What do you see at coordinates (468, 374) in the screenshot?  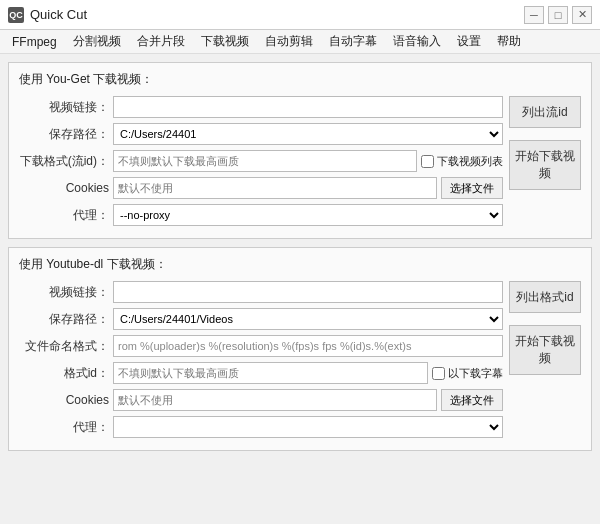 I see `youtubedl-subtitle-label: 以下载字幕` at bounding box center [468, 374].